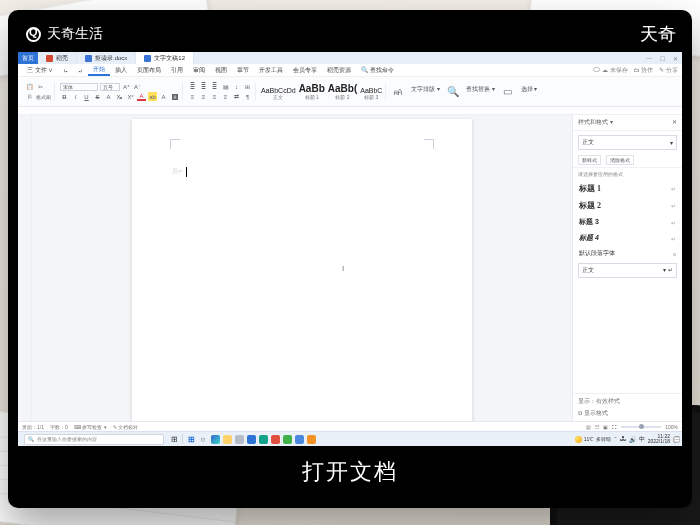 The image size is (700, 525). I want to click on zoom-level: 100%, so click(672, 427).